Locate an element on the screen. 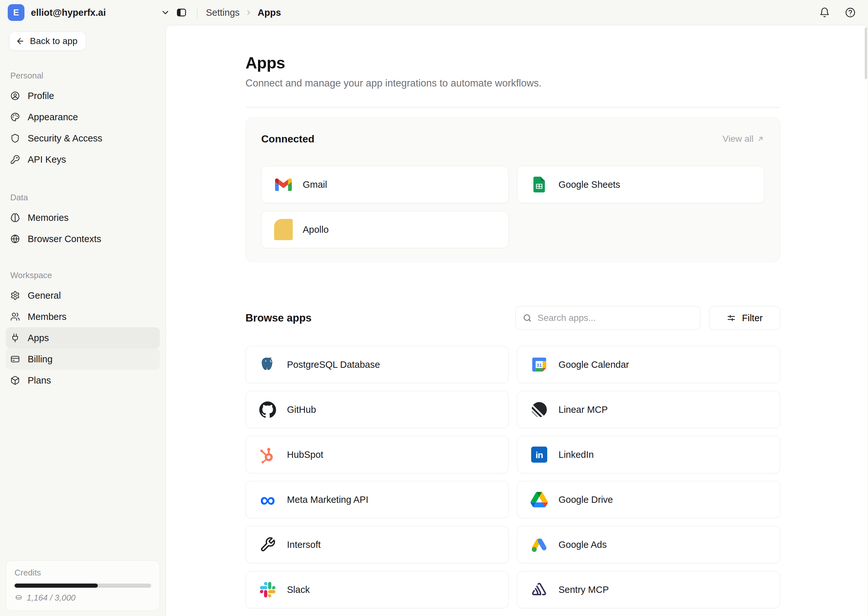  top-bar: E elliot@hyperfx.ai Settings Apps is located at coordinates (434, 13).